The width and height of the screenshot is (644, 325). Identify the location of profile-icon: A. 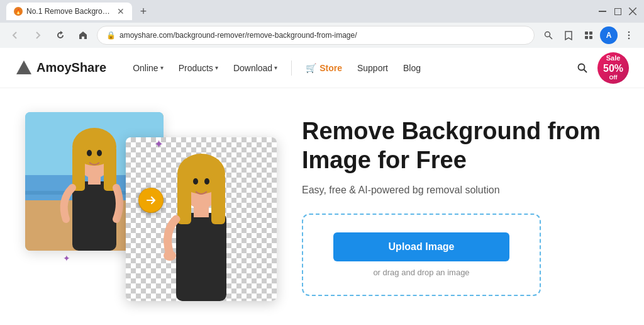
(609, 35).